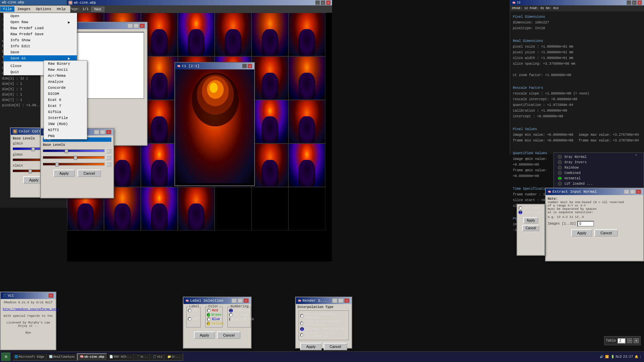 The height and width of the screenshot is (362, 644). I want to click on save-acr-nema: Acr/Nema, so click(65, 76).